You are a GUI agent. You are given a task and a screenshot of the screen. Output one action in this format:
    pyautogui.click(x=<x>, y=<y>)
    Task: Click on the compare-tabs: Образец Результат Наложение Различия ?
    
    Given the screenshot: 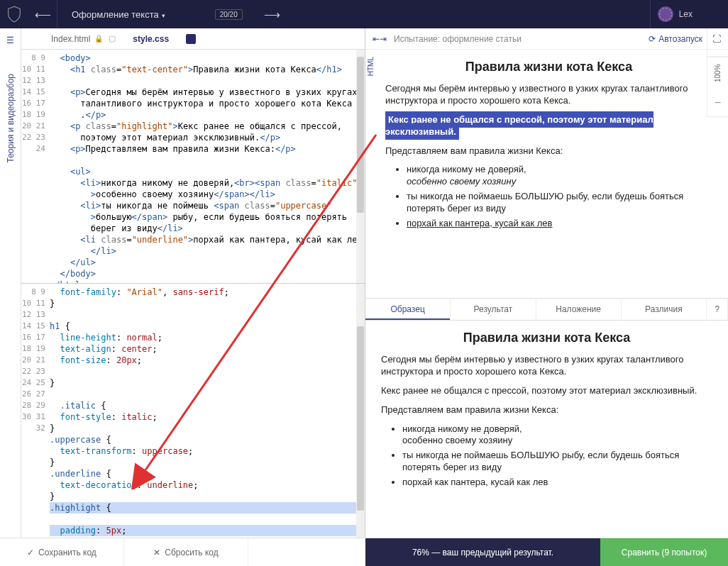 What is the action you would take?
    pyautogui.click(x=546, y=309)
    